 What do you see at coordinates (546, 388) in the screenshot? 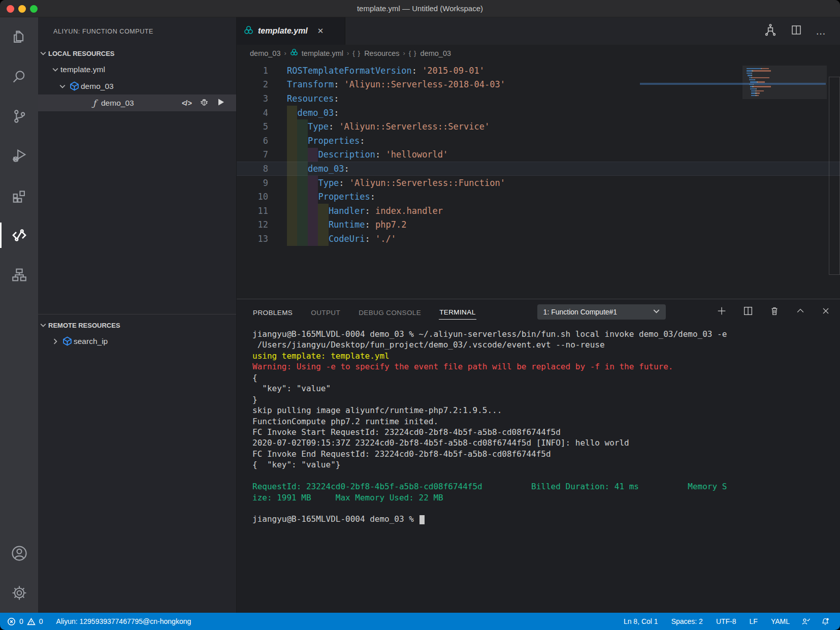
I see `terminal-line: "key": "value"` at bounding box center [546, 388].